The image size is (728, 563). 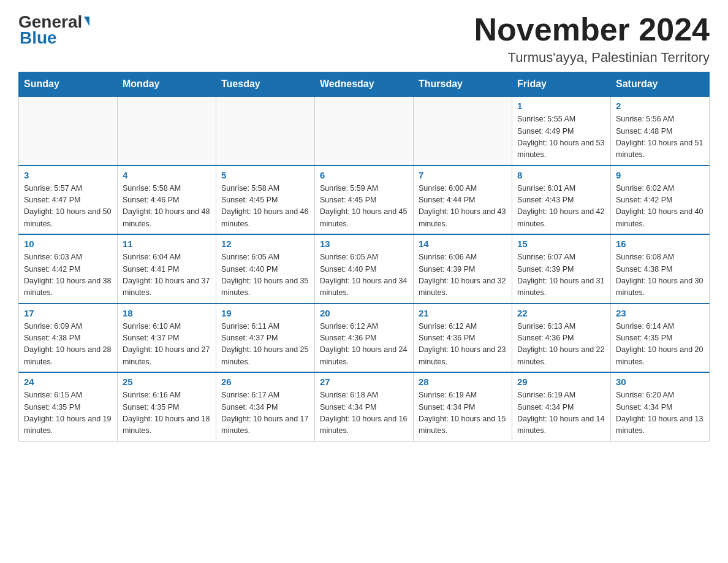 I want to click on weekday-header-saturday: Saturday, so click(x=661, y=85).